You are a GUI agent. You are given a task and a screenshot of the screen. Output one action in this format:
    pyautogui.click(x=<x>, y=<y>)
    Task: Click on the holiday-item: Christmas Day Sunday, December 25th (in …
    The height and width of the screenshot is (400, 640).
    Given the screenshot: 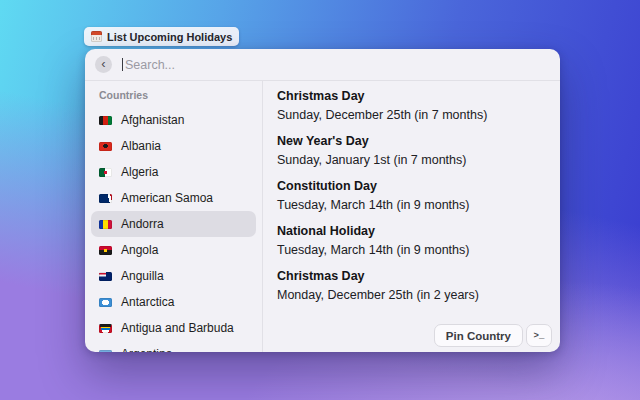 What is the action you would take?
    pyautogui.click(x=410, y=106)
    